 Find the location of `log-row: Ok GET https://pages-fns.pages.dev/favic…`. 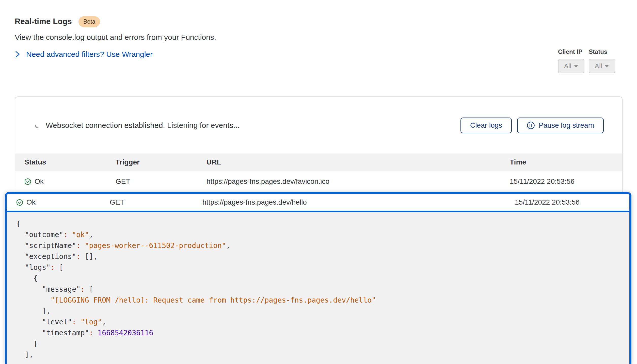

log-row: Ok GET https://pages-fns.pages.dev/favic… is located at coordinates (318, 181).